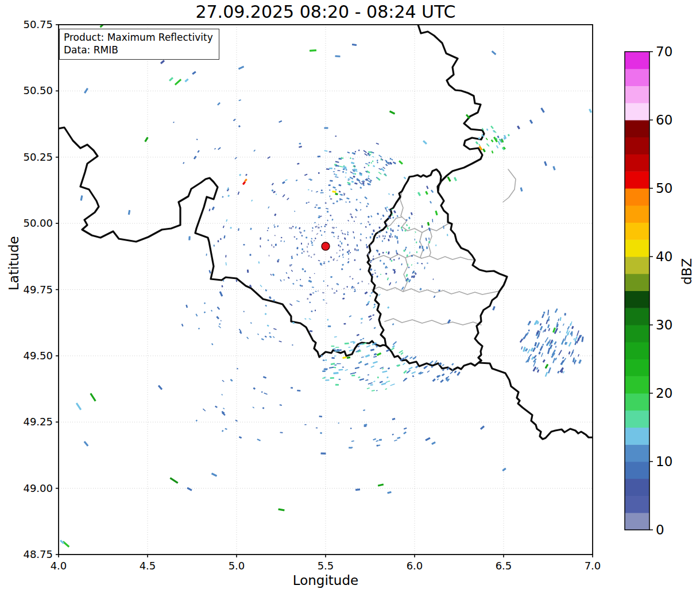 Image resolution: width=700 pixels, height=597 pixels. Describe the element at coordinates (664, 325) in the screenshot. I see `colorbar-tick-label: 30` at that location.